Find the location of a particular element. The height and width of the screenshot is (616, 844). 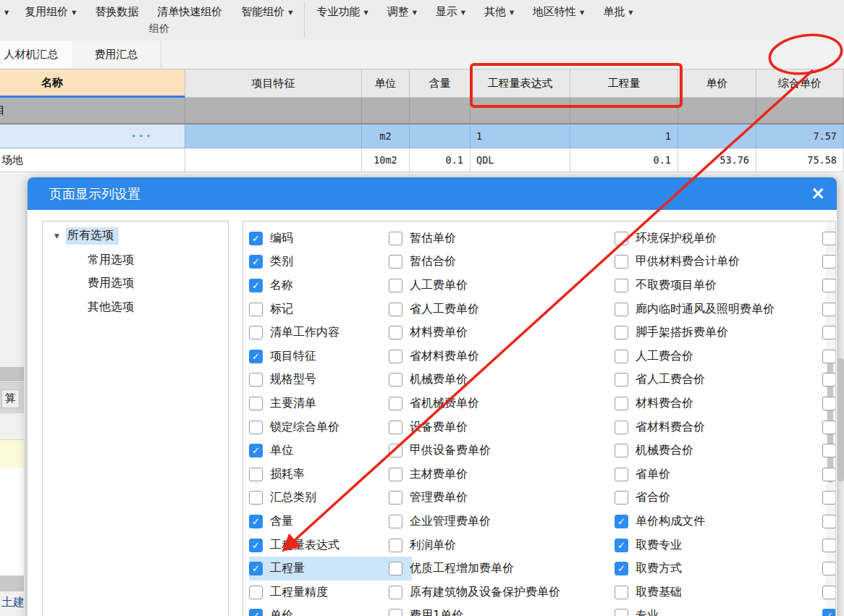

checkbox-option: ✓名称 is located at coordinates (330, 285).